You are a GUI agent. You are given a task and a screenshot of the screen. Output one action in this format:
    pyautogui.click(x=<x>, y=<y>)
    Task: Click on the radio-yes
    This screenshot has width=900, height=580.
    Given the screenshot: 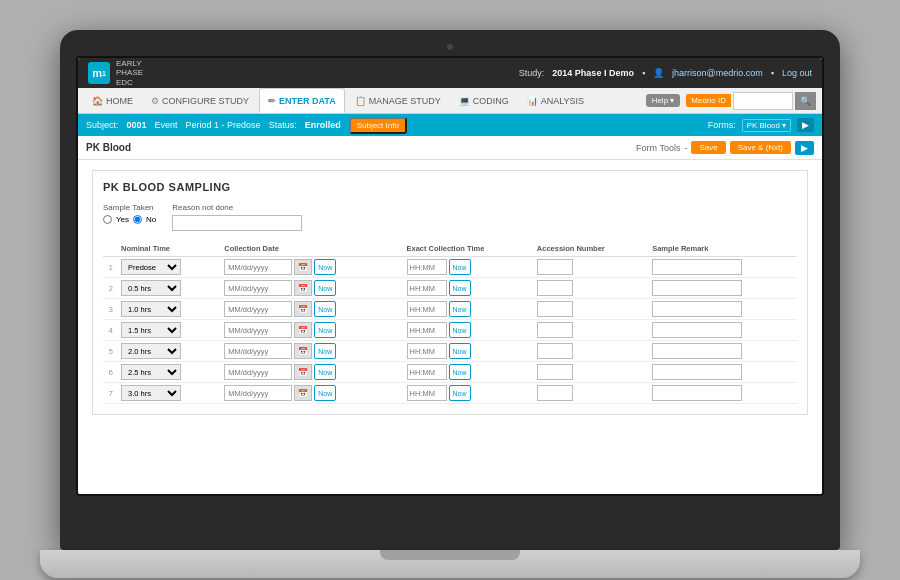 What is the action you would take?
    pyautogui.click(x=108, y=220)
    